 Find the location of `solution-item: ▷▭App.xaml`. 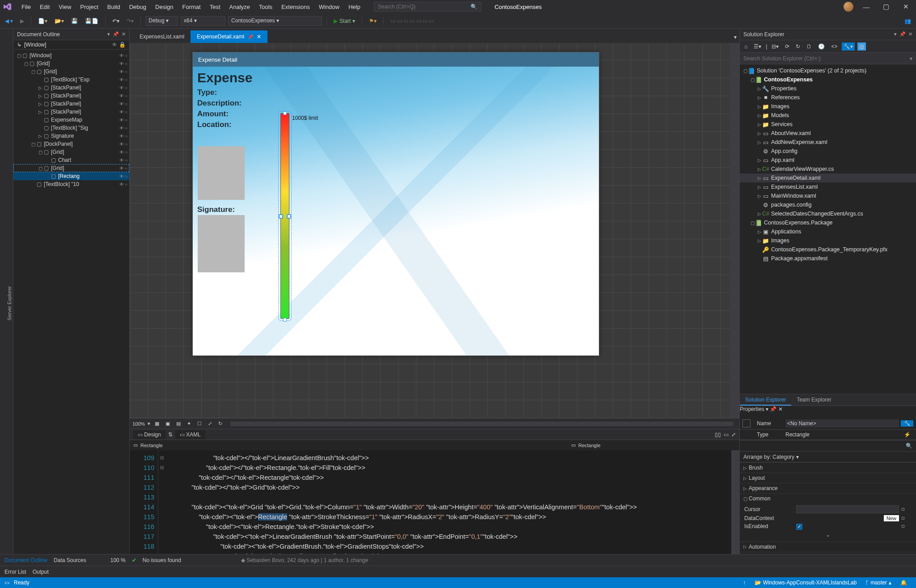

solution-item: ▷▭App.xaml is located at coordinates (828, 160).